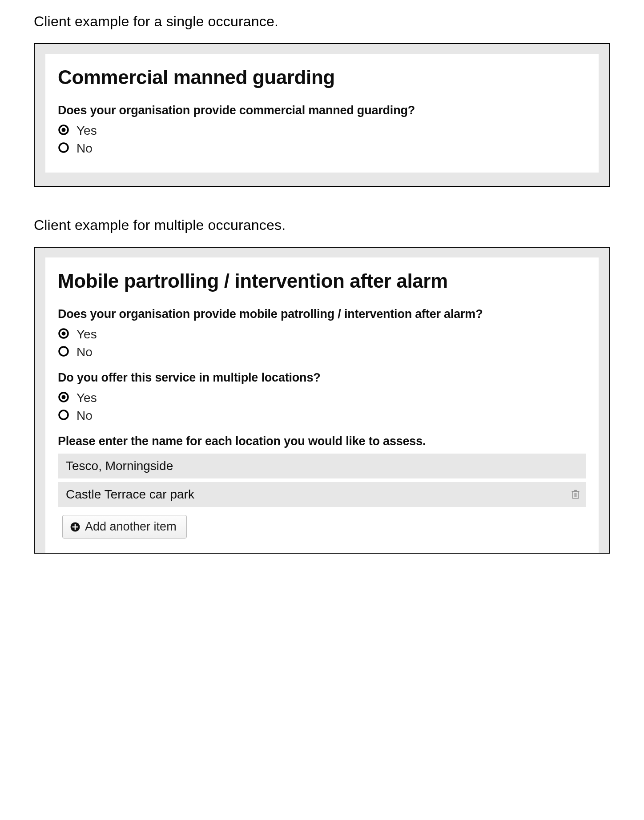  Describe the element at coordinates (322, 466) in the screenshot. I see `location-input: Tesco, Morningside` at that location.